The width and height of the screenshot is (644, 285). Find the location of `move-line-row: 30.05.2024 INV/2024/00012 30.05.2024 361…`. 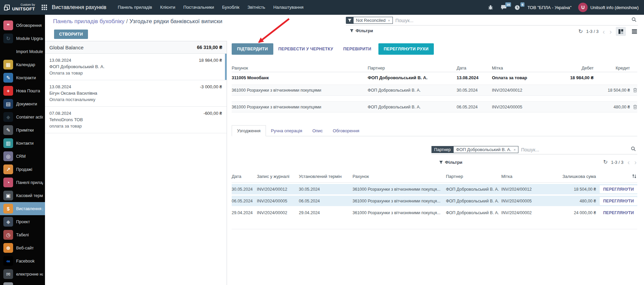

move-line-row: 30.05.2024 INV/2024/00012 30.05.2024 361… is located at coordinates (434, 189).